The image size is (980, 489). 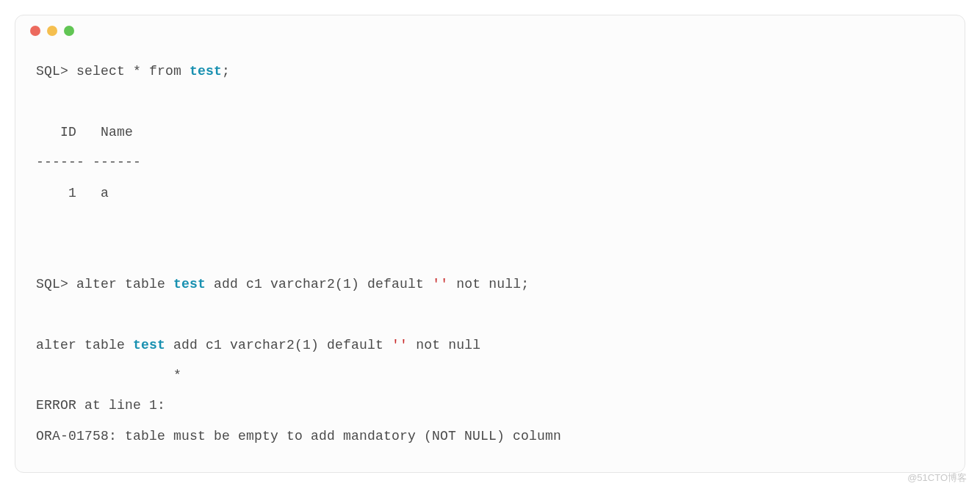 What do you see at coordinates (72, 193) in the screenshot?
I see `result-row: 1 a` at bounding box center [72, 193].